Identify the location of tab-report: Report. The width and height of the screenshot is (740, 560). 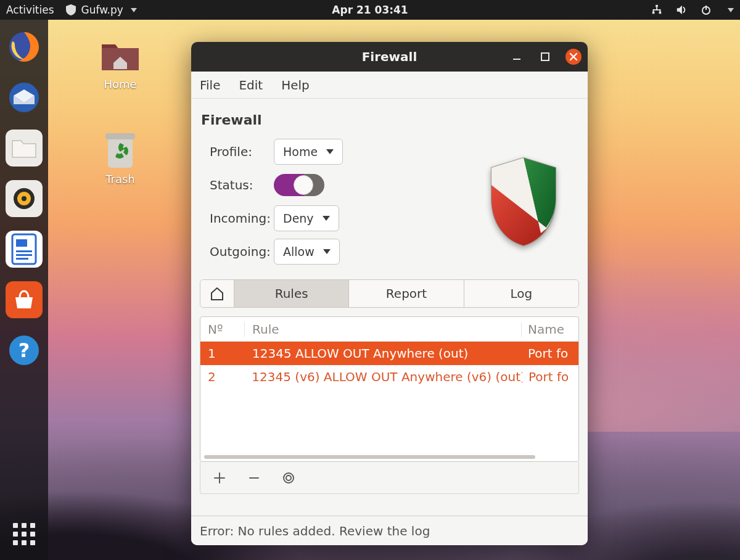
(406, 294).